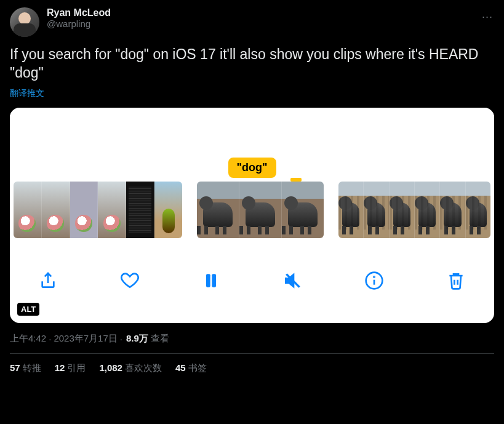  Describe the element at coordinates (191, 368) in the screenshot. I see `bookmarks-stat: 45书签` at that location.